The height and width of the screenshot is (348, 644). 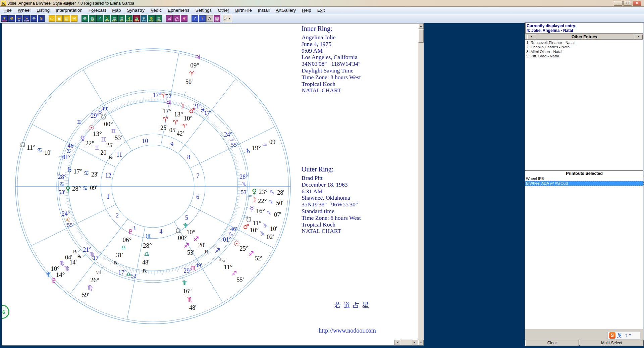 I want to click on listing2-icon: ≣INT, so click(x=122, y=18).